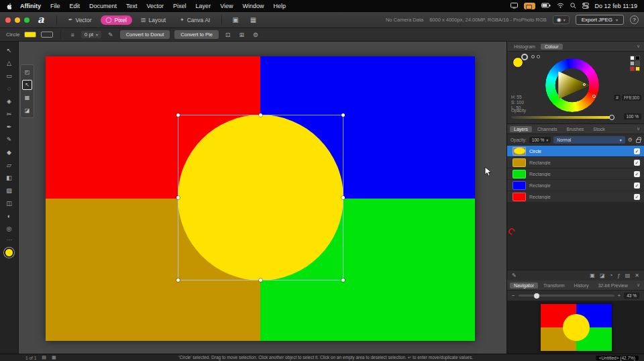  I want to click on menu-edit: Edit, so click(75, 6).